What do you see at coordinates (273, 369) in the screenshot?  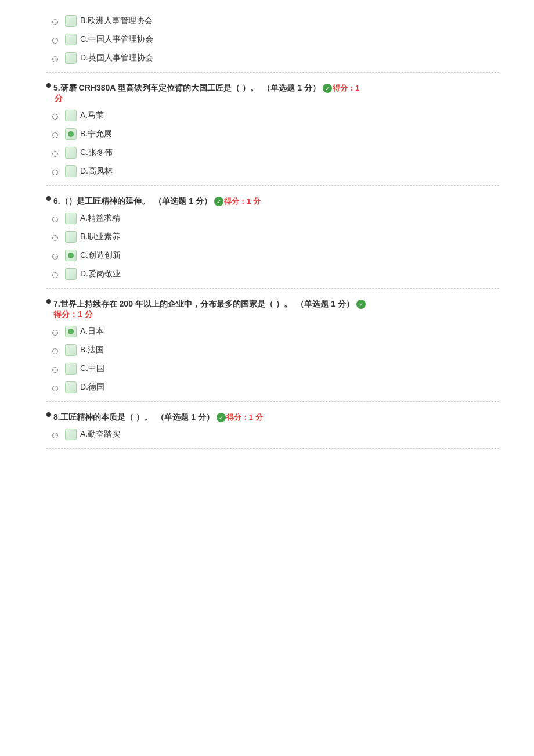 I see `option-c-row: C.中国` at bounding box center [273, 369].